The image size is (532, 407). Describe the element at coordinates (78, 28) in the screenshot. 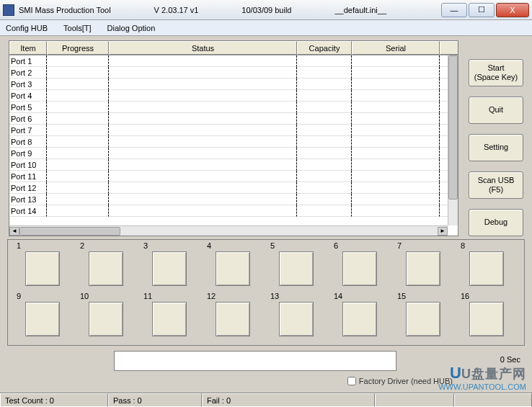

I see `menu-tools: Tools[T]` at that location.